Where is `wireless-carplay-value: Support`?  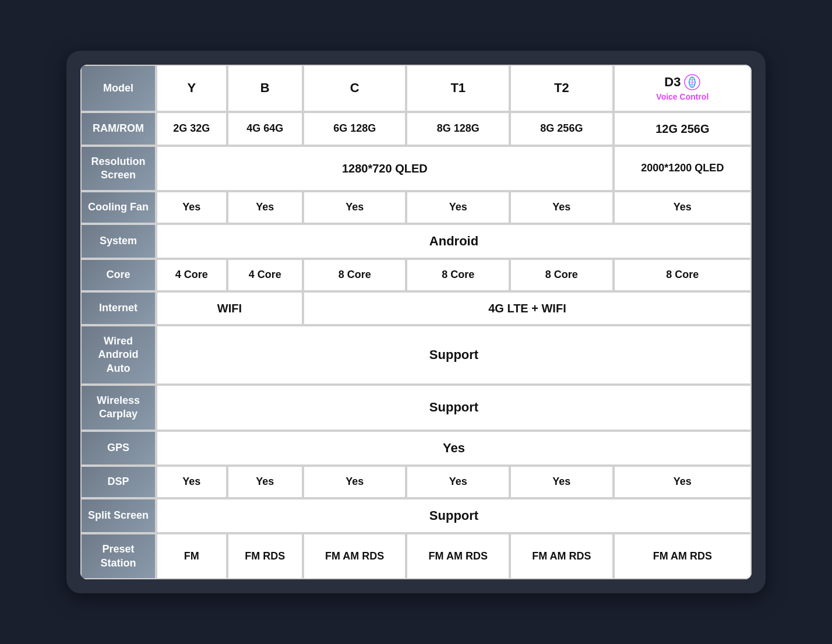 wireless-carplay-value: Support is located at coordinates (454, 408).